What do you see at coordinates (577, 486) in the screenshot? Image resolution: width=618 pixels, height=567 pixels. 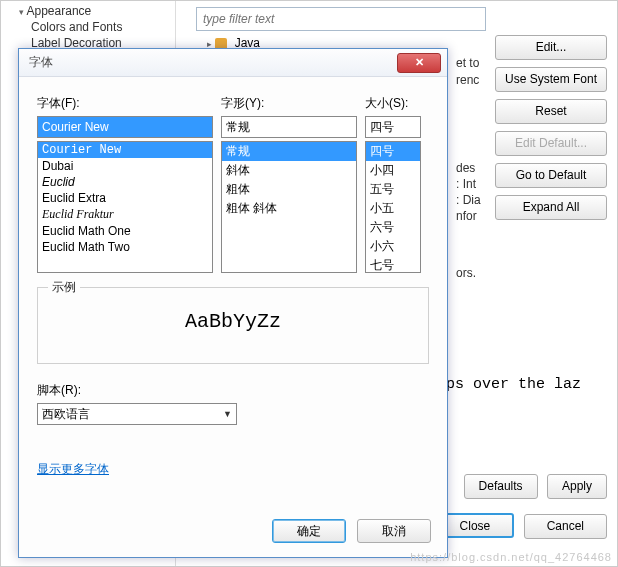 I see `apply-button: Apply` at bounding box center [577, 486].